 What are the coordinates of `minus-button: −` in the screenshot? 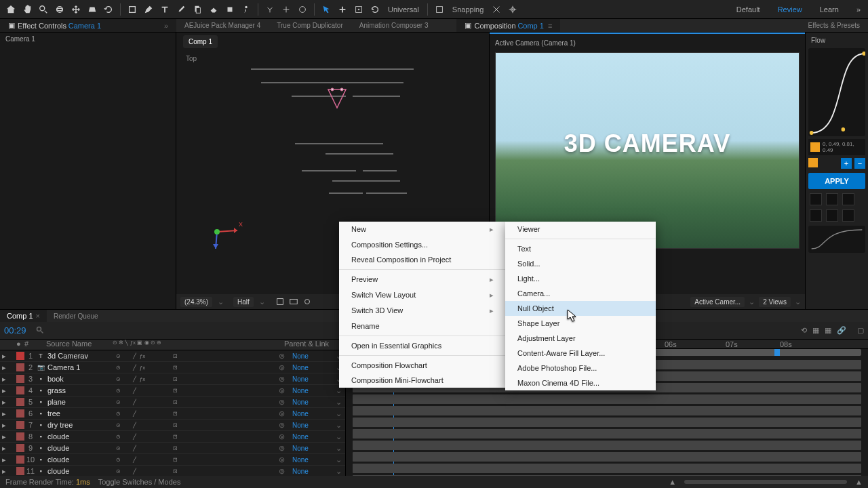 It's located at (860, 163).